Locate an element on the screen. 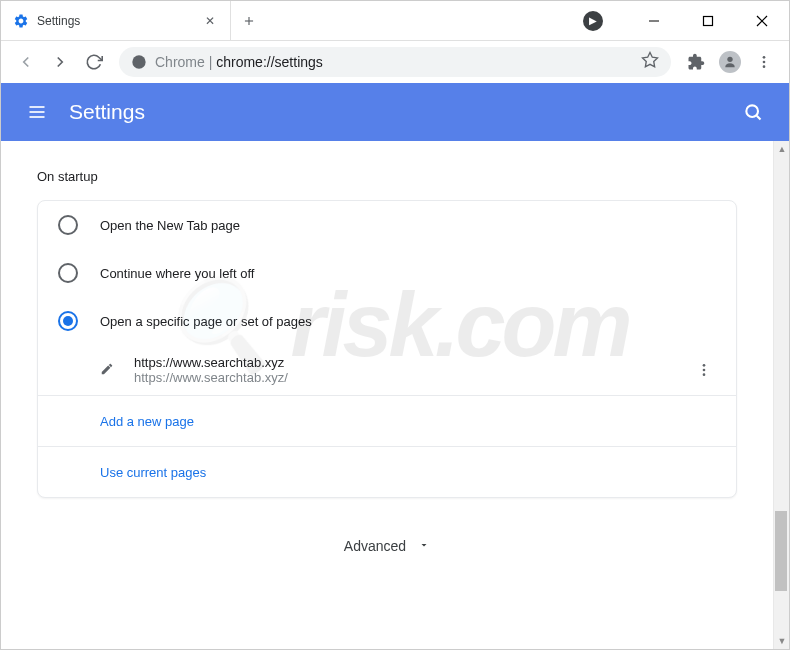  close-icon: ✕ is located at coordinates (210, 21).